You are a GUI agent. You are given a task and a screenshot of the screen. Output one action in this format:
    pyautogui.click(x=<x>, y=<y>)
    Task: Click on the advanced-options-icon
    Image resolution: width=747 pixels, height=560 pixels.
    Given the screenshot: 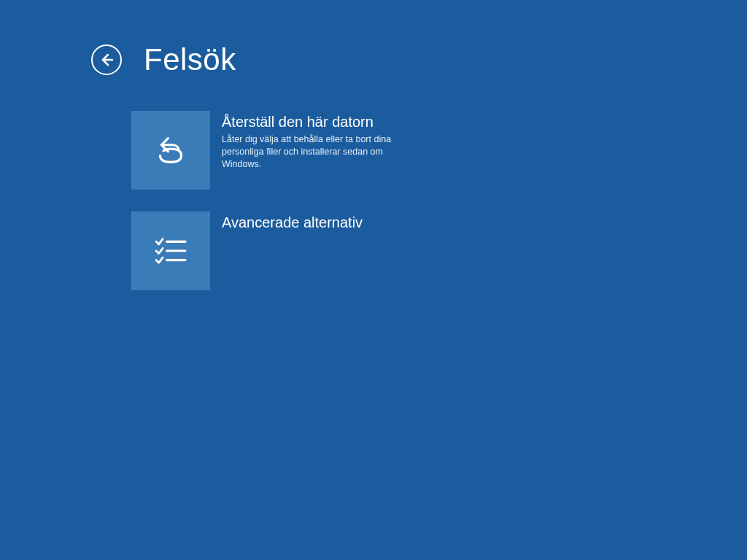 What is the action you would take?
    pyautogui.click(x=171, y=251)
    